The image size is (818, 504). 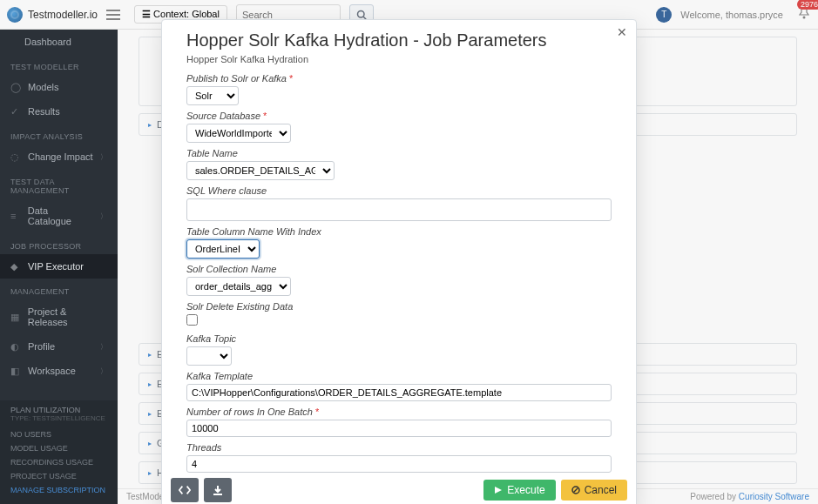 What do you see at coordinates (399, 116) in the screenshot?
I see `label-source-db: Source Database *` at bounding box center [399, 116].